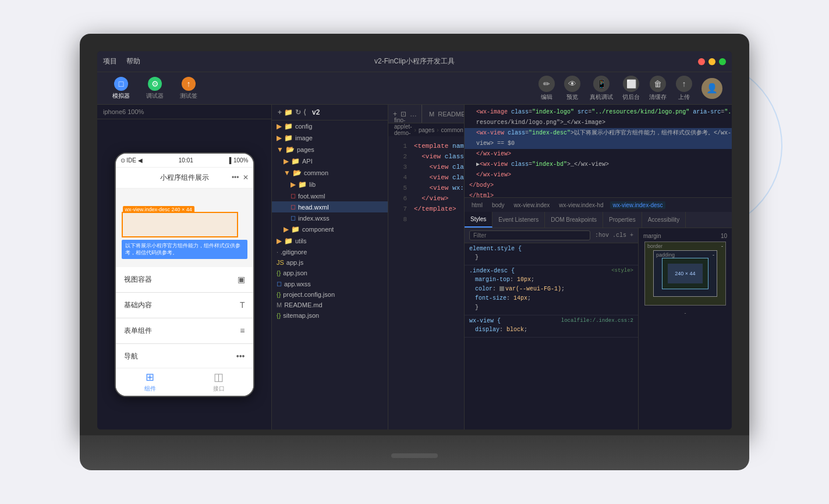 The image size is (829, 504). I want to click on tree-component-label: component, so click(318, 229).